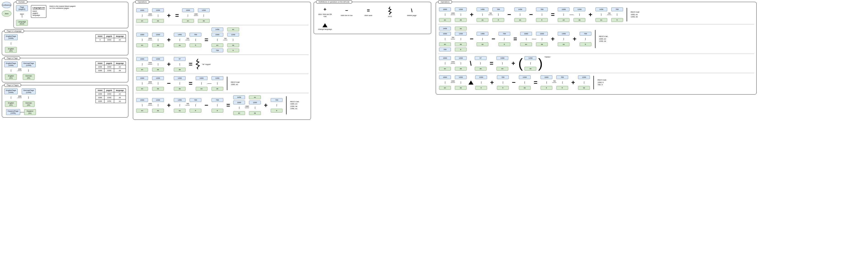  What do you see at coordinates (596, 48) in the screenshot?
I see `right-column: Operations 1000en 1000 1200de + 1456es 7…` at bounding box center [596, 48].